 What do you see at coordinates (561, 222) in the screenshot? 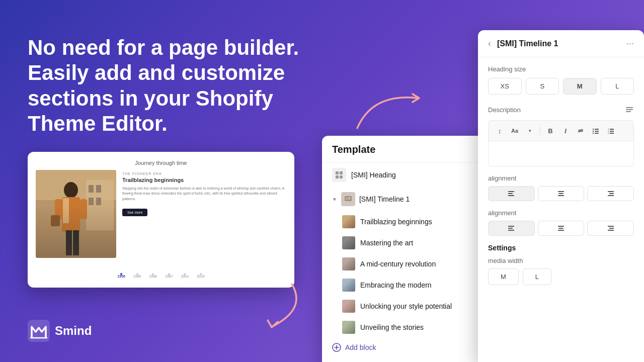
I see `alignment-section-2: alignment` at bounding box center [561, 222].